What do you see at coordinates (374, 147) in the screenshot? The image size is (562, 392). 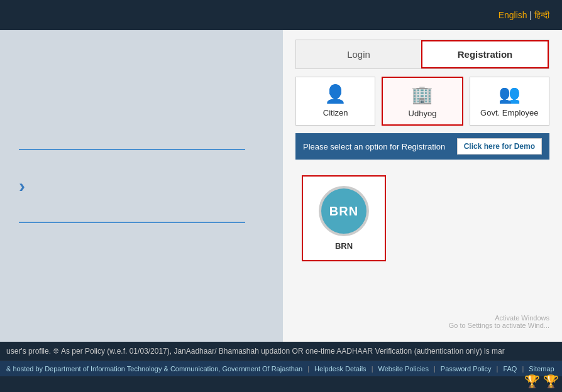 I see `info-message: Please select an option for Registration` at bounding box center [374, 147].